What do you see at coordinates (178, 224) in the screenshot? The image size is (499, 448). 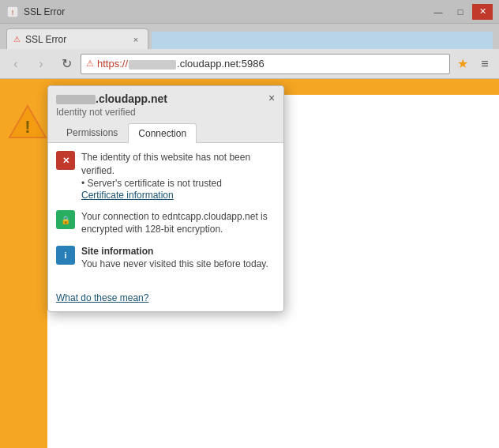 I see `popup-item-encryption-text: Your connection to edntcapp.cloudapp.net…` at bounding box center [178, 224].